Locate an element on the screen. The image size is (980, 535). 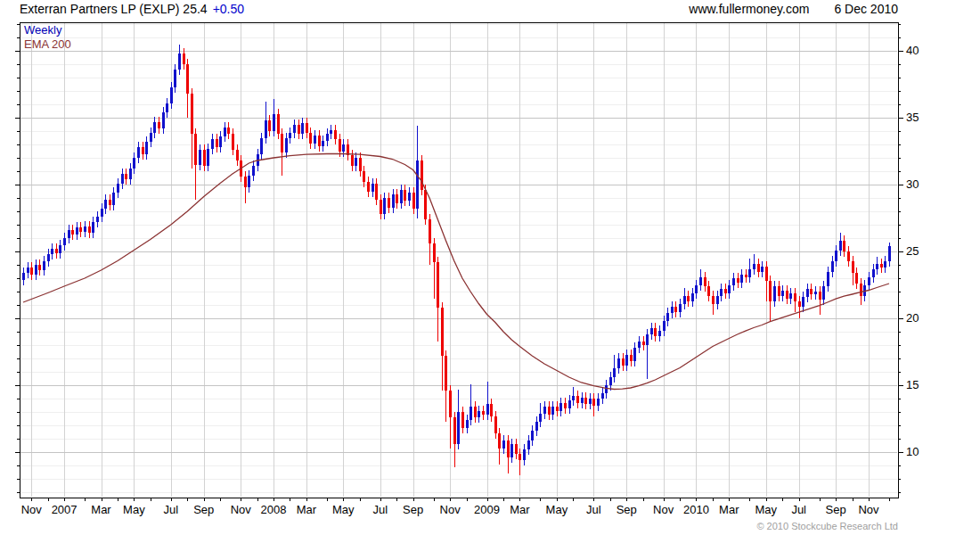
y-axis-label: 30 is located at coordinates (912, 184).